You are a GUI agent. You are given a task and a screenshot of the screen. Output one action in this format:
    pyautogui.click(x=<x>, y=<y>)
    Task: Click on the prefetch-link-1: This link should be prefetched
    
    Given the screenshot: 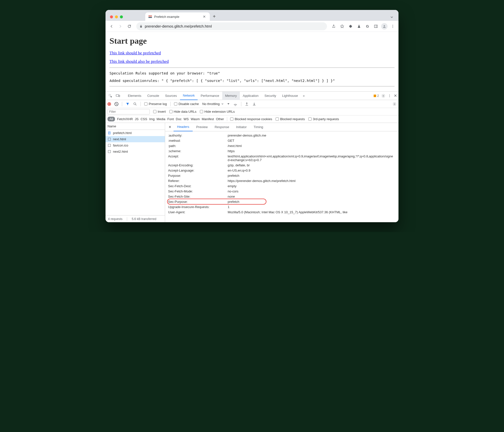 What is the action you would take?
    pyautogui.click(x=252, y=53)
    